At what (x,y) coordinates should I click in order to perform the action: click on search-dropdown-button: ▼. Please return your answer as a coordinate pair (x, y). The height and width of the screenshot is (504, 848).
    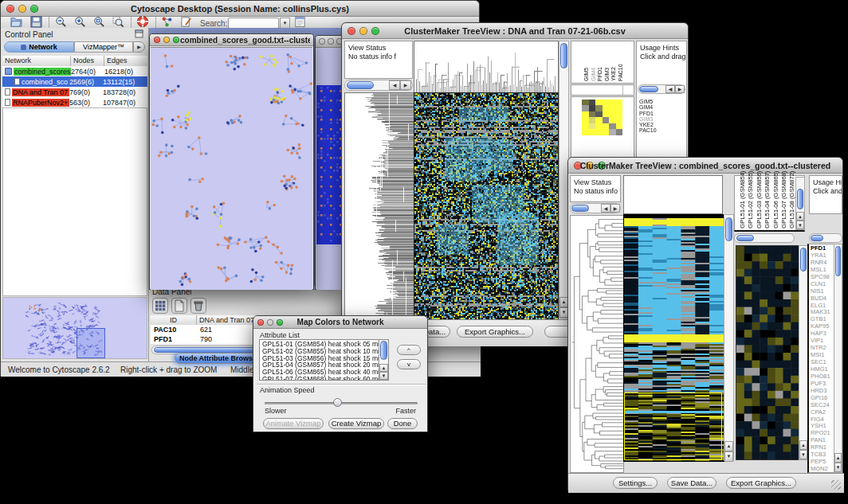
    Looking at the image, I should click on (285, 23).